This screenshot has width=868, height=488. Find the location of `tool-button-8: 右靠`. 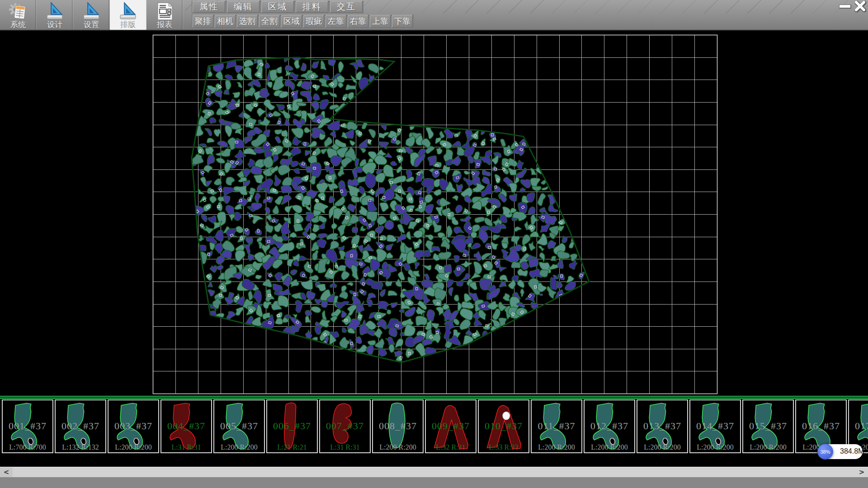

tool-button-8: 右靠 is located at coordinates (358, 21).